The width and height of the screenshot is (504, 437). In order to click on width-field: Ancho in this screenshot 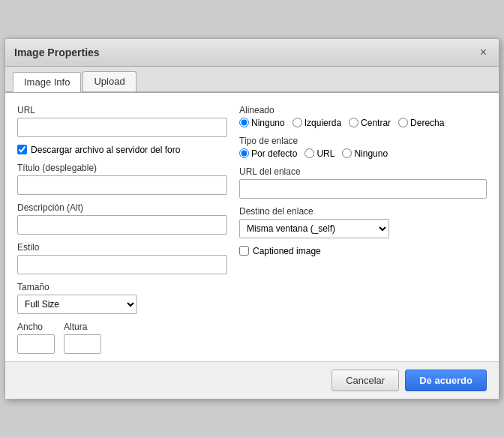, I will do `click(36, 337)`.